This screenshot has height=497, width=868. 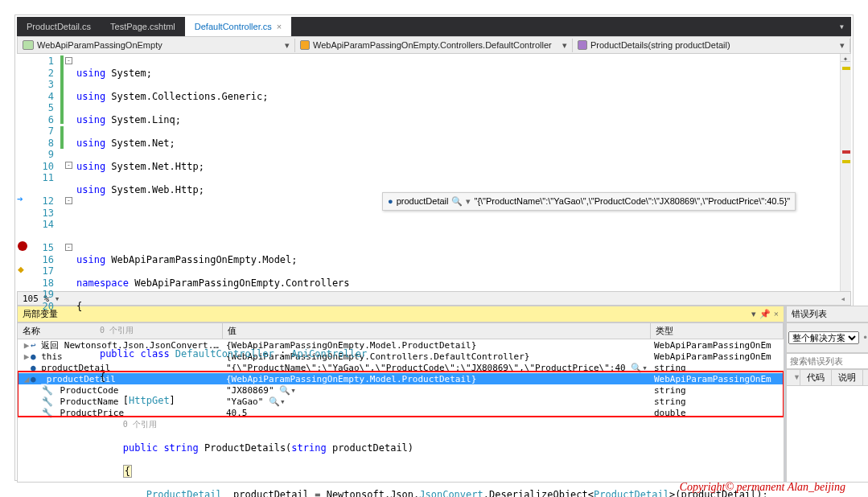 What do you see at coordinates (763, 487) in the screenshot?
I see `copyright-watermark: Copyright© permanent Alan_beijing` at bounding box center [763, 487].